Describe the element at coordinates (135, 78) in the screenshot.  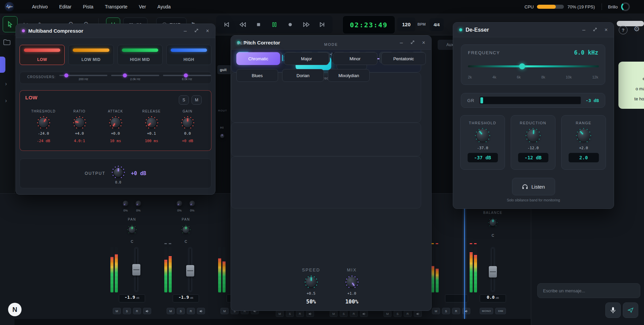
I see `crossover-slider-2: 2.0k Hz` at that location.